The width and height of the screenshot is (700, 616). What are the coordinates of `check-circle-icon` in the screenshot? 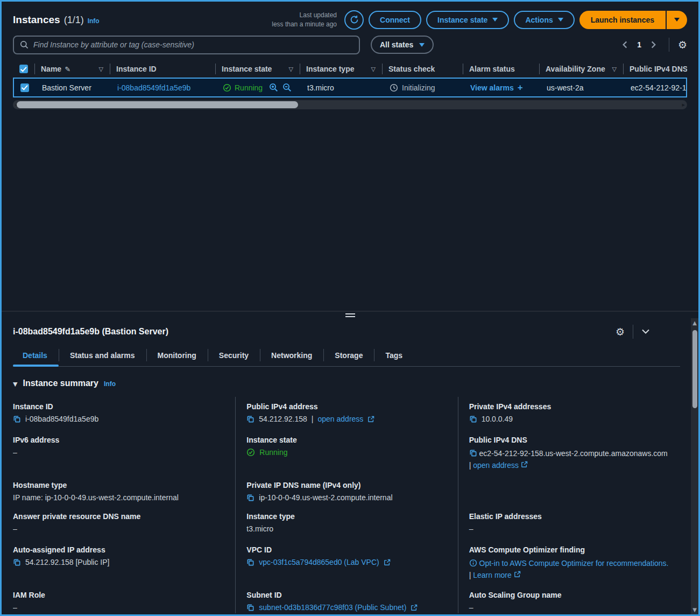 It's located at (227, 88).